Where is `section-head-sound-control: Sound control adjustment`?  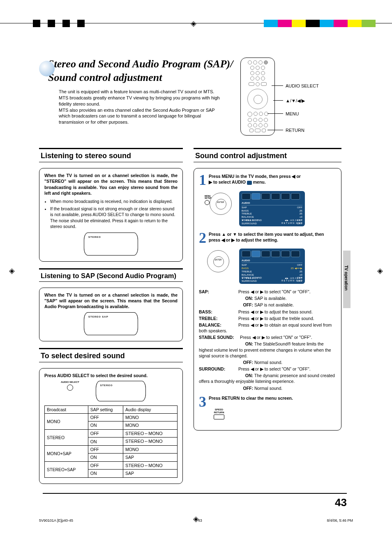
section-head-sound-control: Sound control adjustment is located at coordinates (267, 155).